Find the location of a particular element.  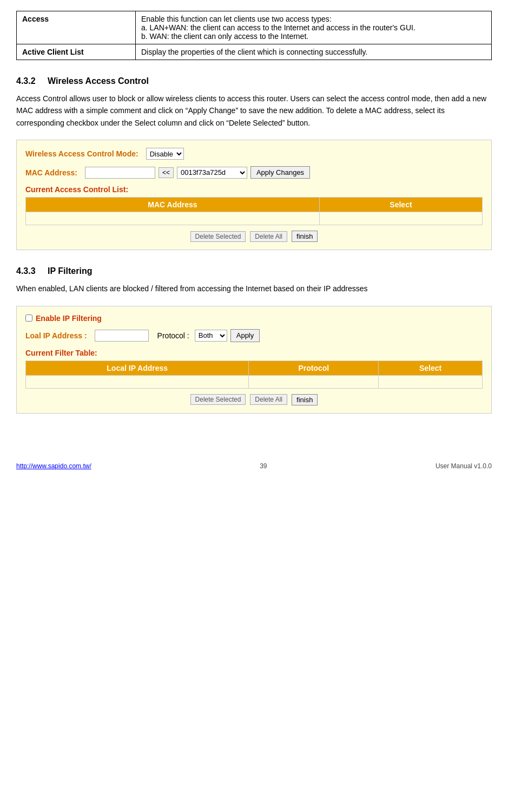

enable-ip-filtering-row: Enable IP Filtering is located at coordinates (254, 318).